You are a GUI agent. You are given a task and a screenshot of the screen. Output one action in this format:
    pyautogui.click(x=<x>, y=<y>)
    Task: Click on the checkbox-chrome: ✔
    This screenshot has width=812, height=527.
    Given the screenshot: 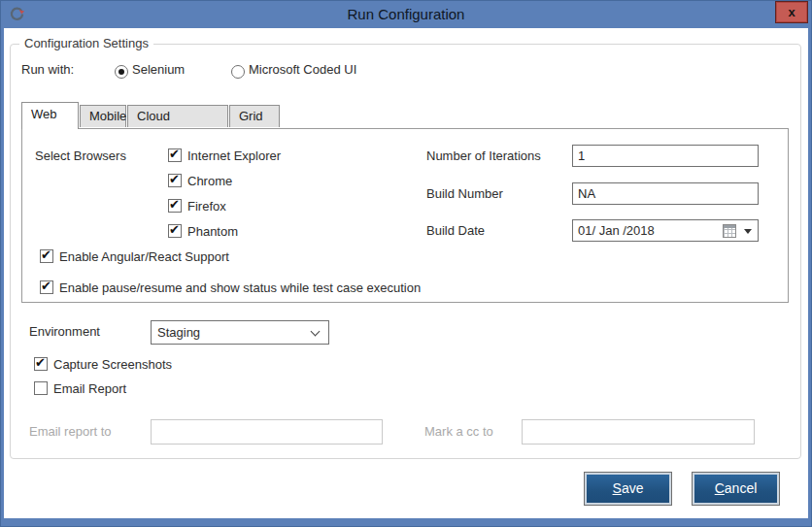 What is the action you would take?
    pyautogui.click(x=175, y=181)
    